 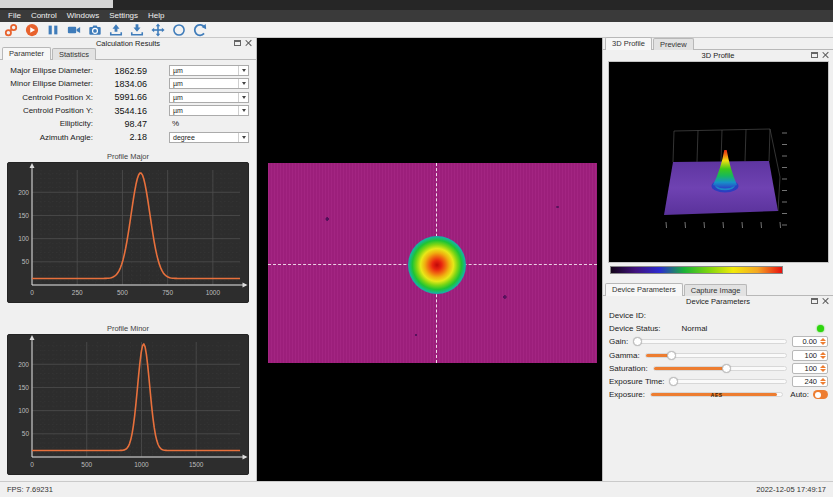 What do you see at coordinates (437, 265) in the screenshot?
I see `beam-spot` at bounding box center [437, 265].